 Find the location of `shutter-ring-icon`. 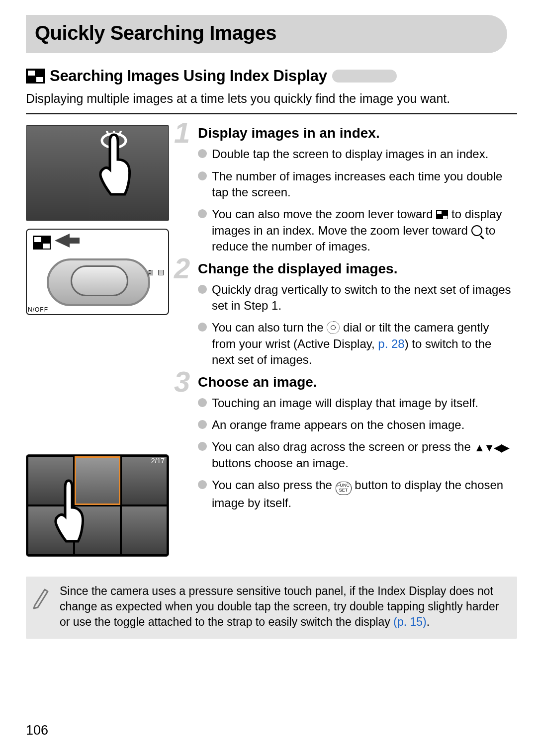

shutter-ring-icon is located at coordinates (98, 282).